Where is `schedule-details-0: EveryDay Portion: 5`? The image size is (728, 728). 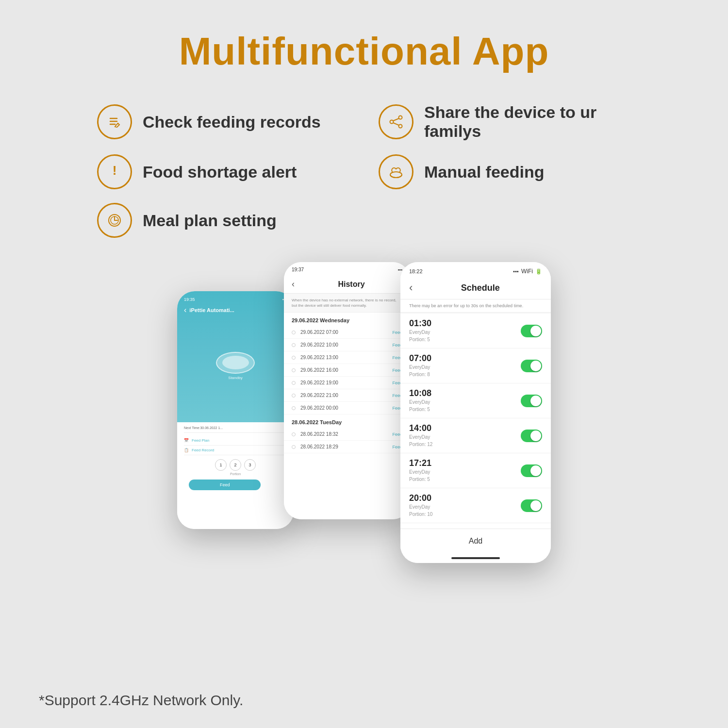 schedule-details-0: EveryDay Portion: 5 is located at coordinates (420, 336).